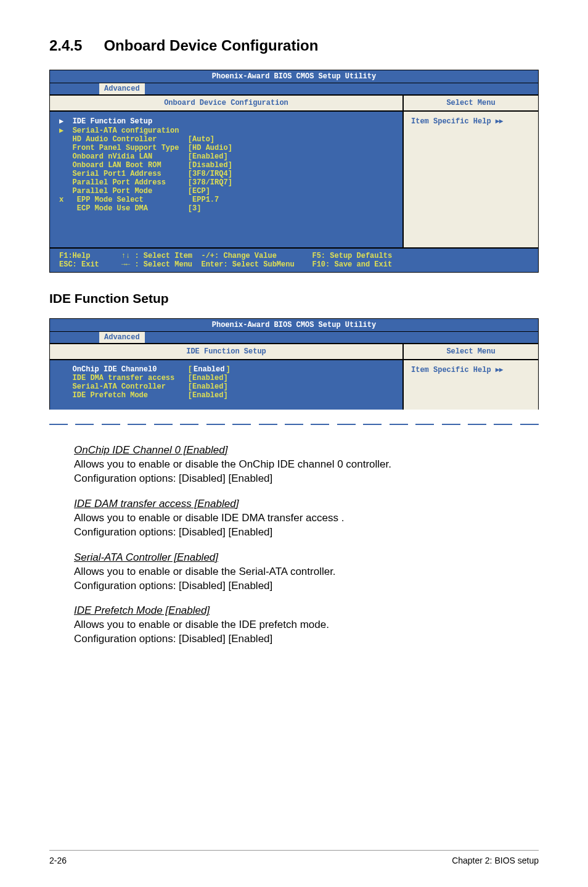 This screenshot has width=588, height=887. I want to click on bios-setting-row: Onboard LAN Boot ROM [Disabled], so click(226, 165).